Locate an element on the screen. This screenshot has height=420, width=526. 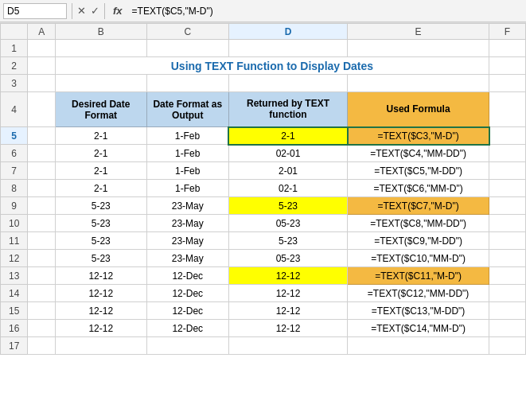
row-header-13: 13 is located at coordinates (14, 276).